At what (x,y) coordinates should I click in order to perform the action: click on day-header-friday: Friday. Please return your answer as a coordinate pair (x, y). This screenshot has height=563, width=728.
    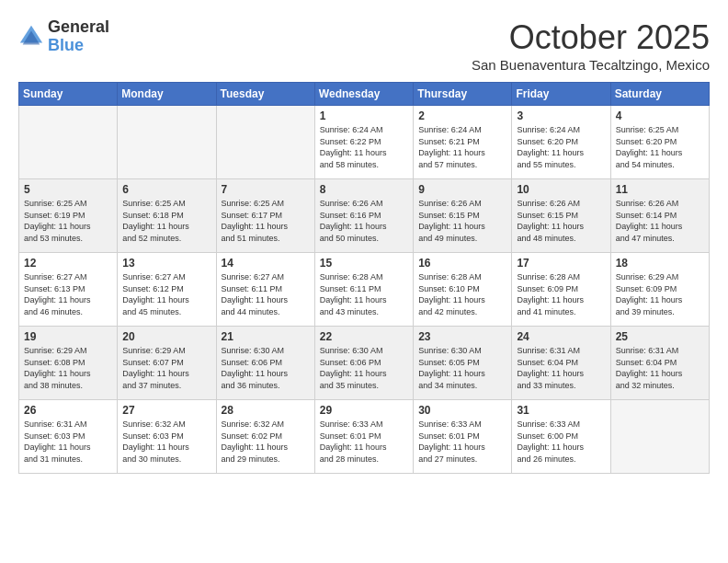
    Looking at the image, I should click on (561, 94).